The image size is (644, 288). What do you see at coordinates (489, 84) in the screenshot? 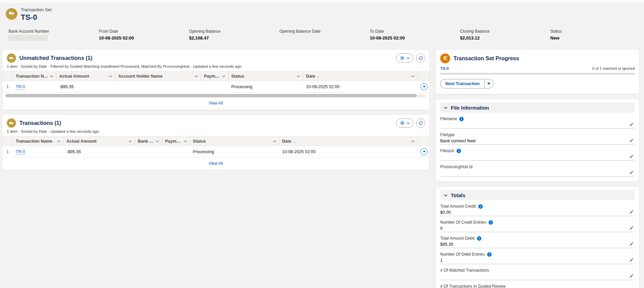
I see `next-transaction-menu-button` at bounding box center [489, 84].